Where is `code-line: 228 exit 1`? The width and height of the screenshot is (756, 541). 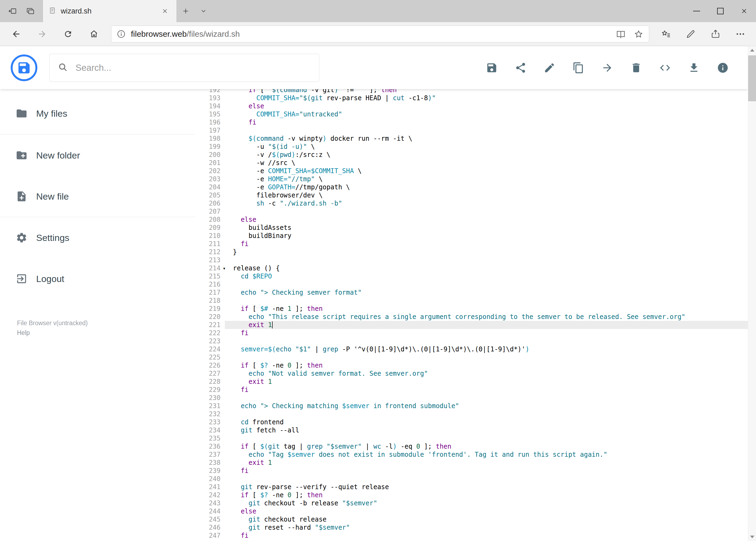 code-line: 228 exit 1 is located at coordinates (471, 382).